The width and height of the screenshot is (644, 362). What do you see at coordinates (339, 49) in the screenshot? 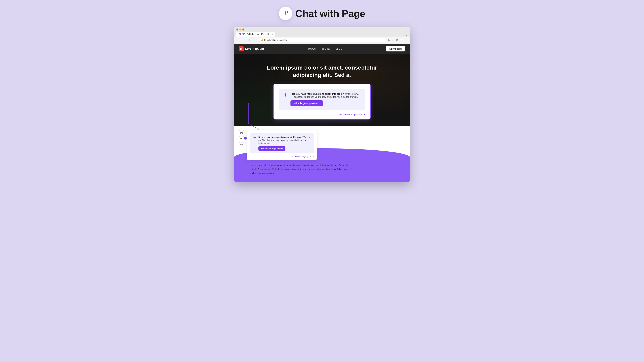
I see `nav-blog: BLOG` at bounding box center [339, 49].